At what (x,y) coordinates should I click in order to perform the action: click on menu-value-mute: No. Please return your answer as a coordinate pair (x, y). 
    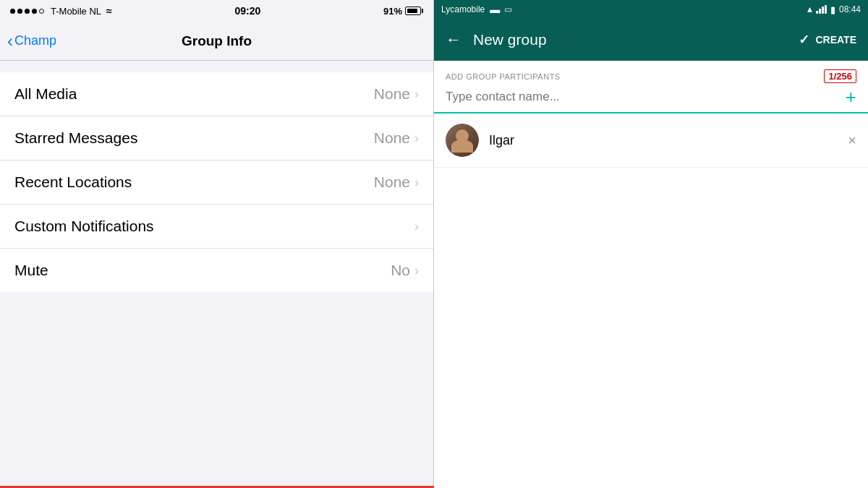
    Looking at the image, I should click on (401, 270).